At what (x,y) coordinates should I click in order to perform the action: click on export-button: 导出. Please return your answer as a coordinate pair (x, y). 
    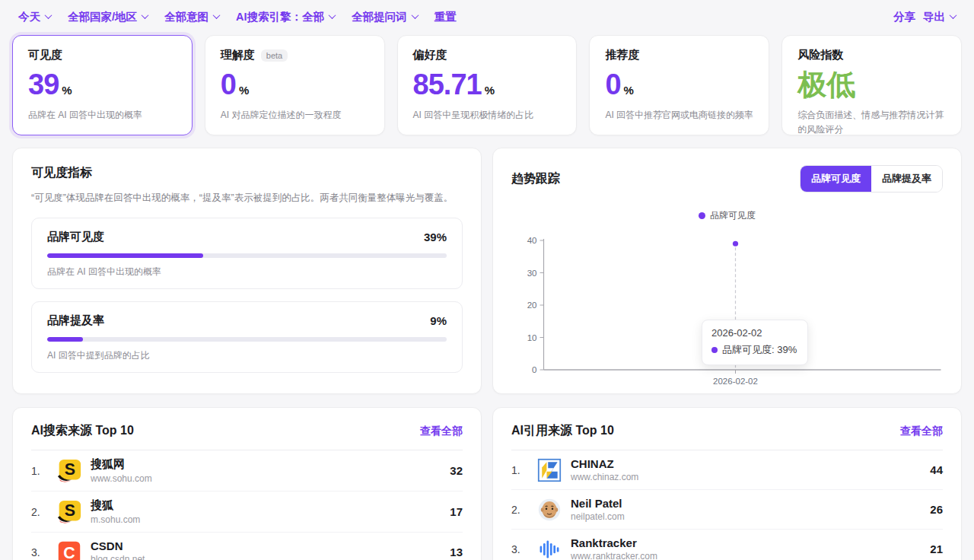
    Looking at the image, I should click on (939, 17).